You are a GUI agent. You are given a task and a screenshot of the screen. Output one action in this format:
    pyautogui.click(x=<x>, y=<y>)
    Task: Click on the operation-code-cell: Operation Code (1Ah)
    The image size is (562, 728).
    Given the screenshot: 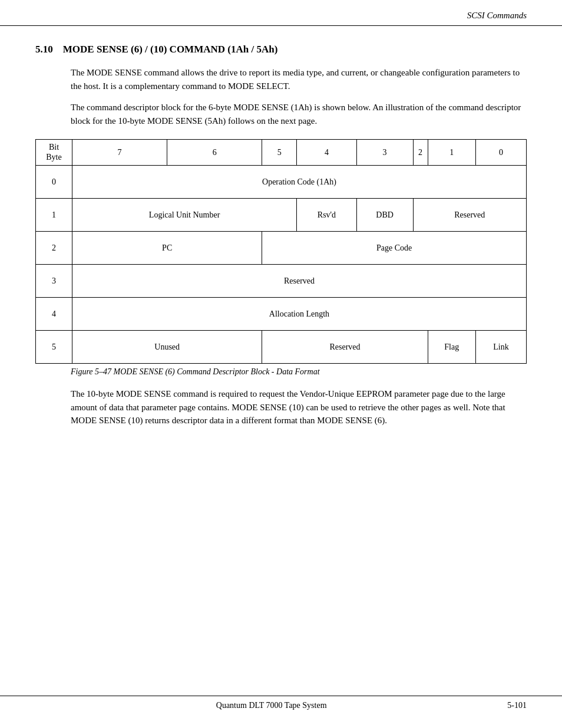 What is the action you would take?
    pyautogui.click(x=299, y=182)
    